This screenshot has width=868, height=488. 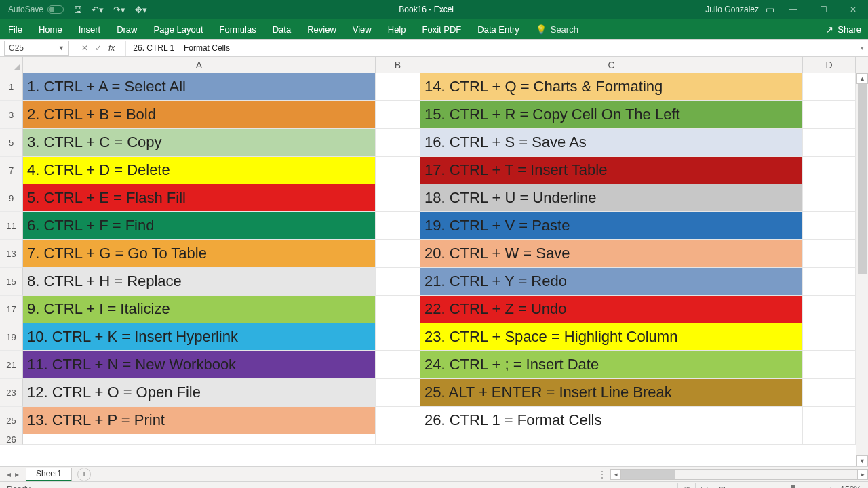 What do you see at coordinates (863, 270) in the screenshot?
I see `scroll-track` at bounding box center [863, 270].